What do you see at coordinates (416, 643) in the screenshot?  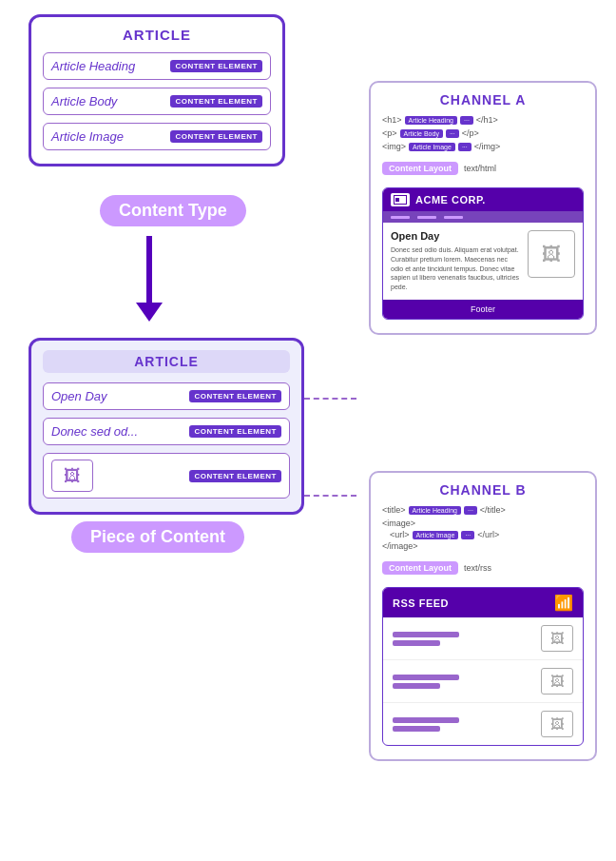 I see `rss-line-1b` at bounding box center [416, 643].